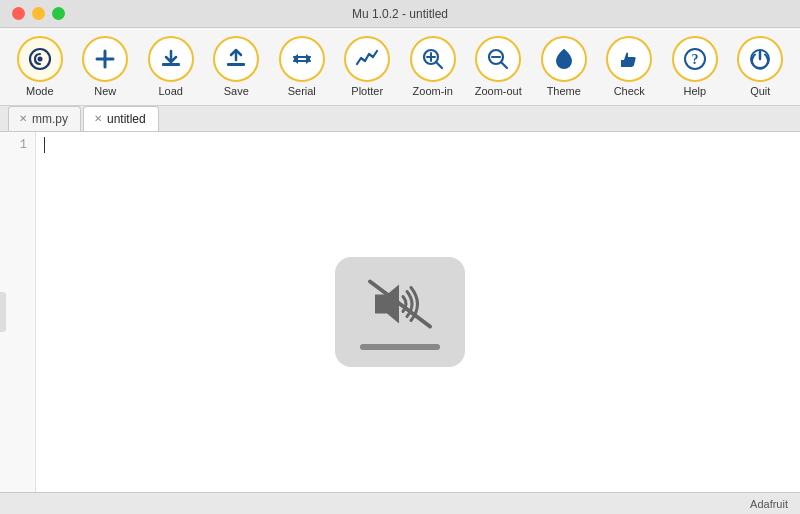 The image size is (800, 514). Describe the element at coordinates (498, 59) in the screenshot. I see `zoom-out-icon` at that location.